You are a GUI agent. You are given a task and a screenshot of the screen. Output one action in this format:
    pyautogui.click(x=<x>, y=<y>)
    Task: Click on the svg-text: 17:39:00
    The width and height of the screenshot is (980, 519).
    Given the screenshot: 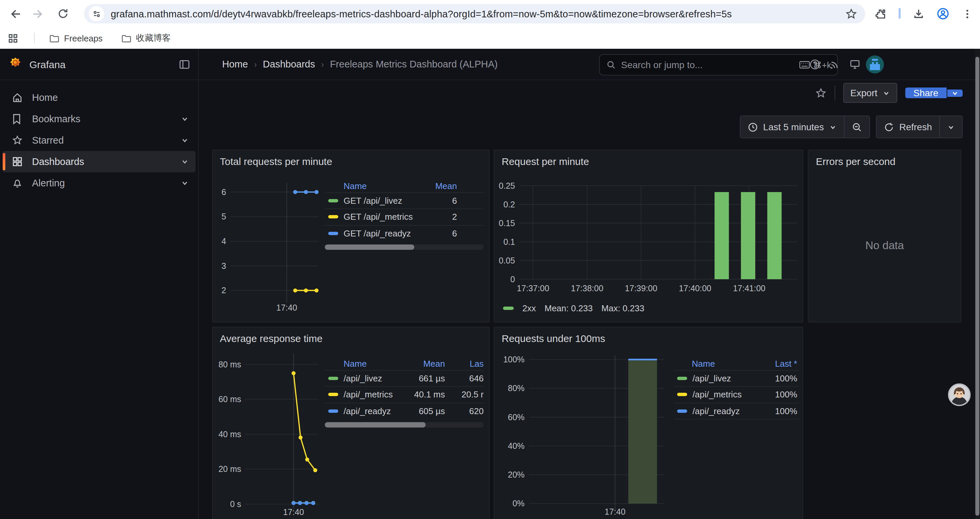 What is the action you would take?
    pyautogui.click(x=641, y=288)
    